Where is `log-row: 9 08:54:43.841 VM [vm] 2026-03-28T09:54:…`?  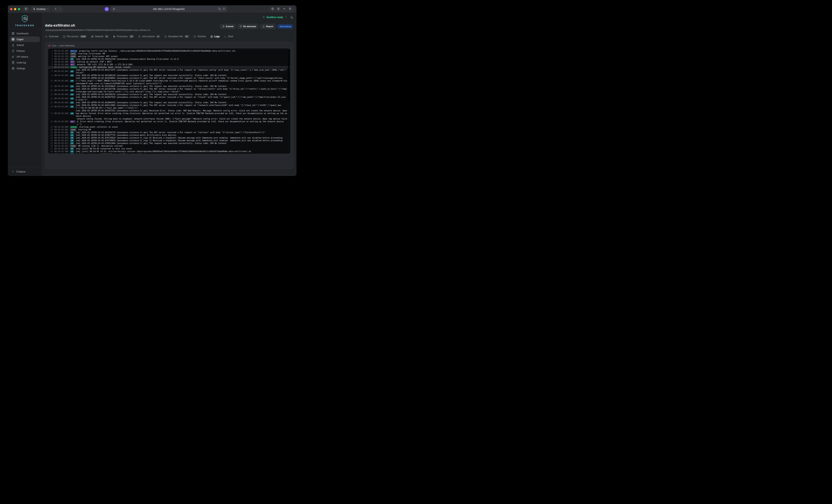 log-row: 9 08:54:43.841 VM [vm] 2026-03-28T09:54:… is located at coordinates (170, 76).